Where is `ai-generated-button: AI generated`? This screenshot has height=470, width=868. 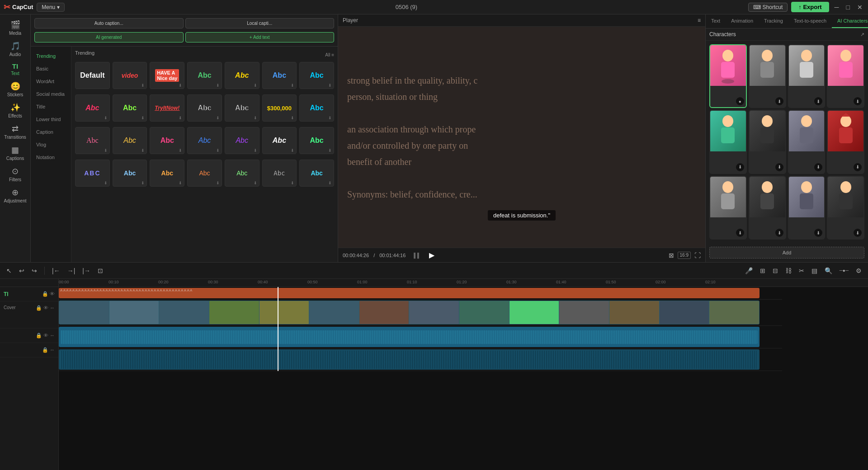 ai-generated-button: AI generated is located at coordinates (109, 37).